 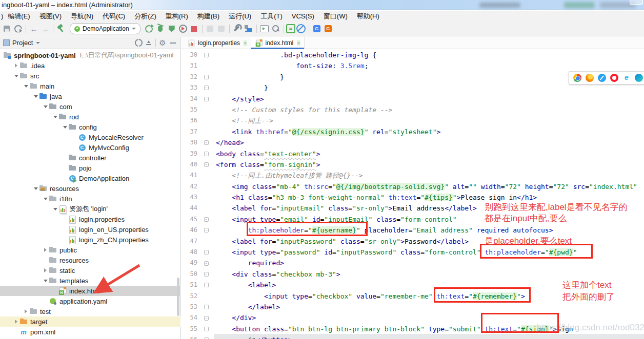 I want to click on tree-item-com: com, so click(x=90, y=107).